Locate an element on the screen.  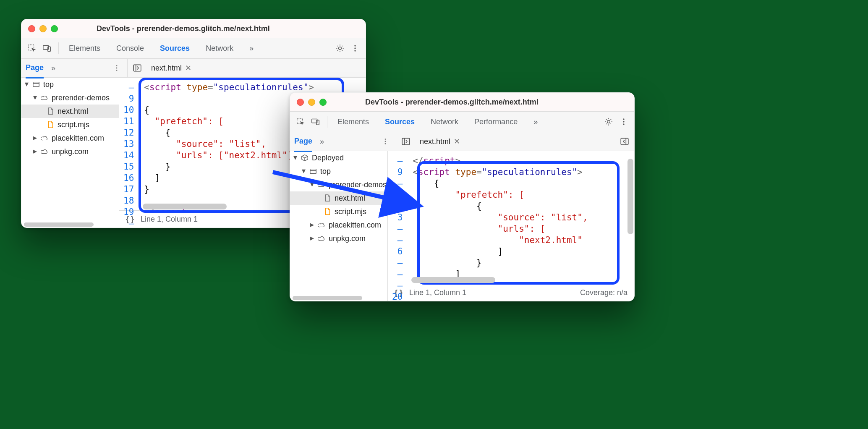
tab-performance: Performance is located at coordinates (496, 122).